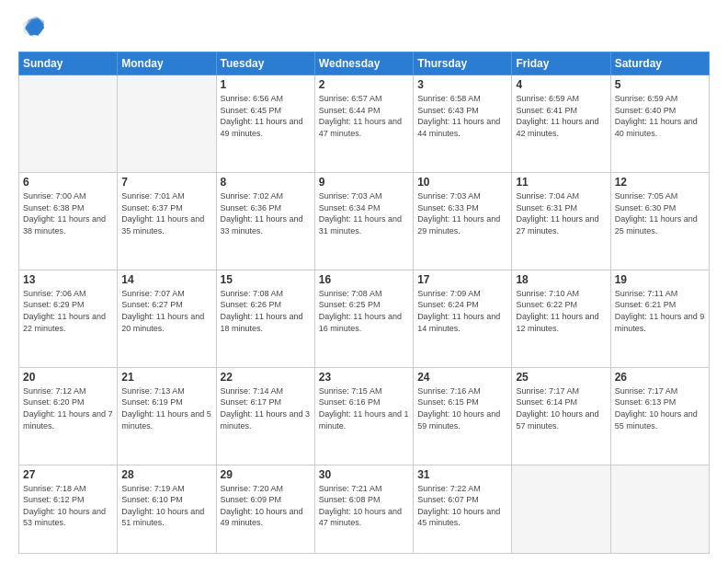 This screenshot has width=728, height=563. Describe the element at coordinates (462, 182) in the screenshot. I see `day-number: 10` at that location.